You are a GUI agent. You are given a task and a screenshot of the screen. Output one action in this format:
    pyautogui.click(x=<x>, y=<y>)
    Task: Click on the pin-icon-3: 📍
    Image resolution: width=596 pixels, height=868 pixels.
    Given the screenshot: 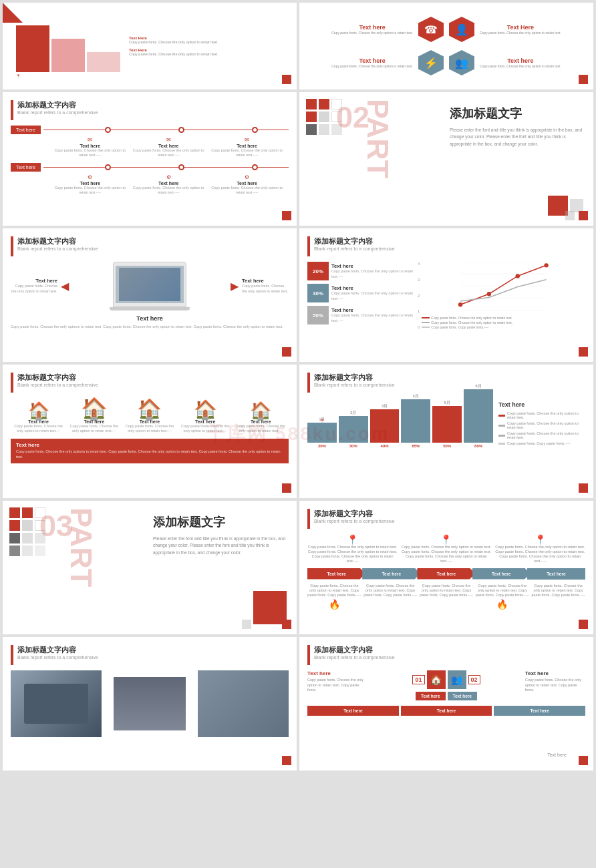 What is the action you would take?
    pyautogui.click(x=540, y=539)
    